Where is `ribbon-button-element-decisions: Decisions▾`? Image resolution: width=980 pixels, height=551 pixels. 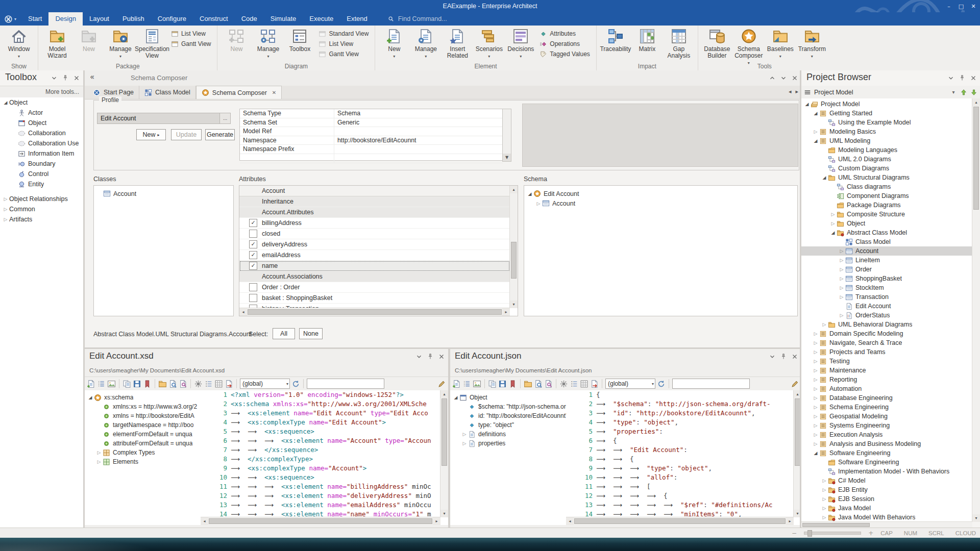
ribbon-button-element-decisions: Decisions▾ is located at coordinates (521, 44).